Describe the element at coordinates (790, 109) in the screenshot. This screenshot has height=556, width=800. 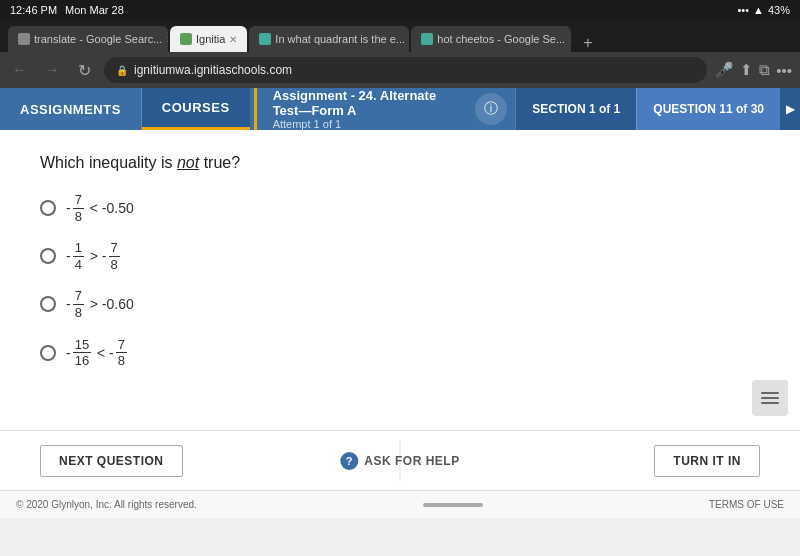
I see `chevron-right-icon: ▶` at that location.